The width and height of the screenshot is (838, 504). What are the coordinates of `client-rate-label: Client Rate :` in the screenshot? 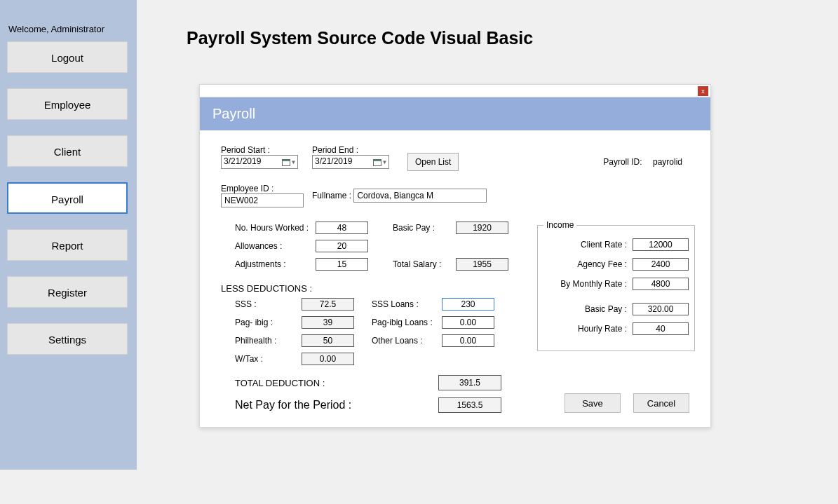 It's located at (604, 245).